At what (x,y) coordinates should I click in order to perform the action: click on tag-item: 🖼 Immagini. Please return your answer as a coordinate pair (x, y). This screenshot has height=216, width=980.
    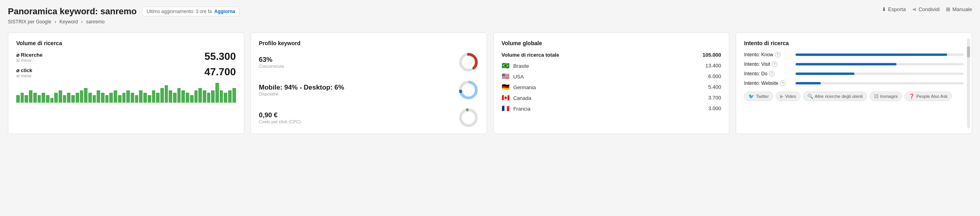
    Looking at the image, I should click on (886, 96).